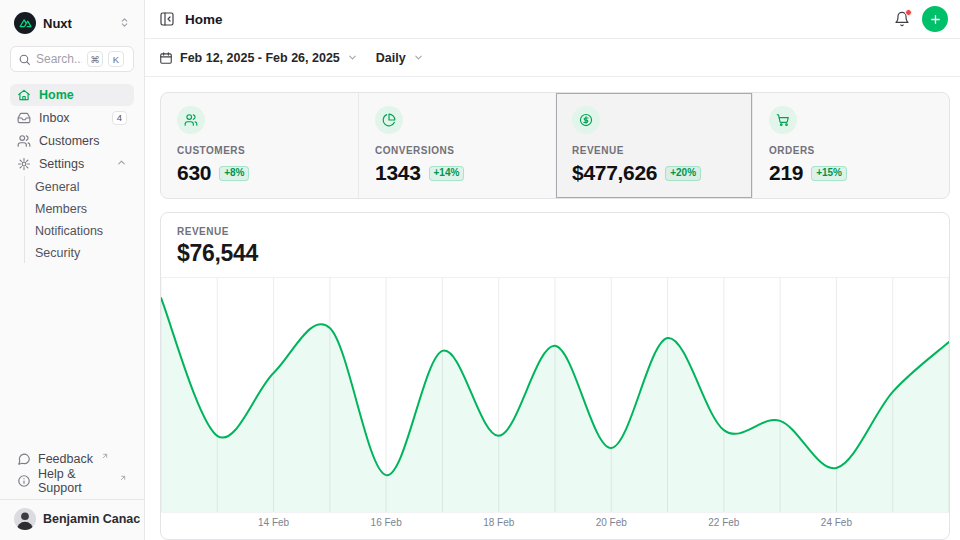 Image resolution: width=960 pixels, height=540 pixels. Describe the element at coordinates (24, 60) in the screenshot. I see `search-icon` at that location.